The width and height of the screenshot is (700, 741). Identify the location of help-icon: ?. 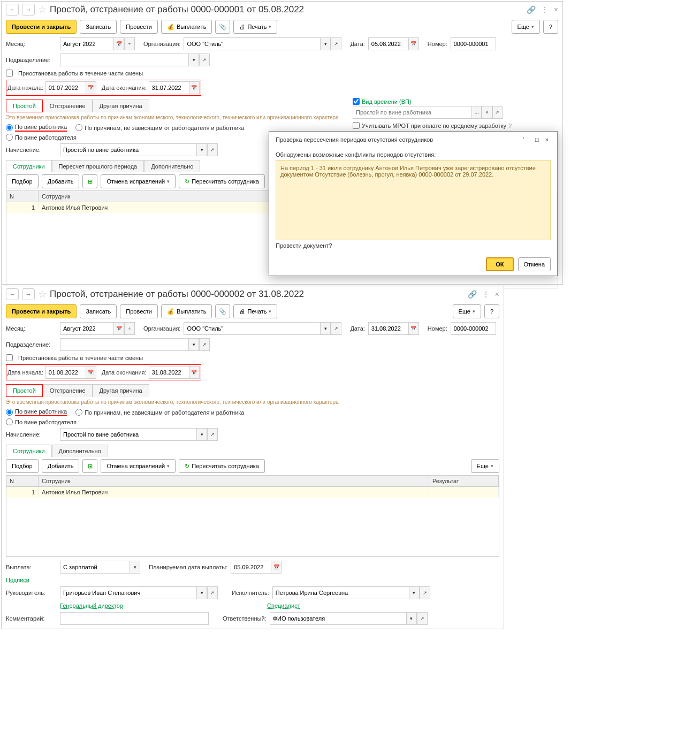
(510, 126).